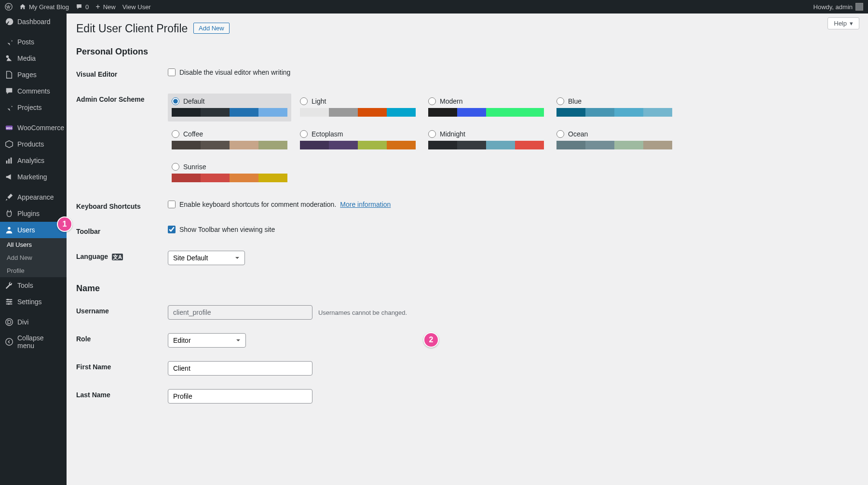 This screenshot has height=485, width=868. What do you see at coordinates (33, 302) in the screenshot?
I see `sidebar-item-settings: Settings` at bounding box center [33, 302].